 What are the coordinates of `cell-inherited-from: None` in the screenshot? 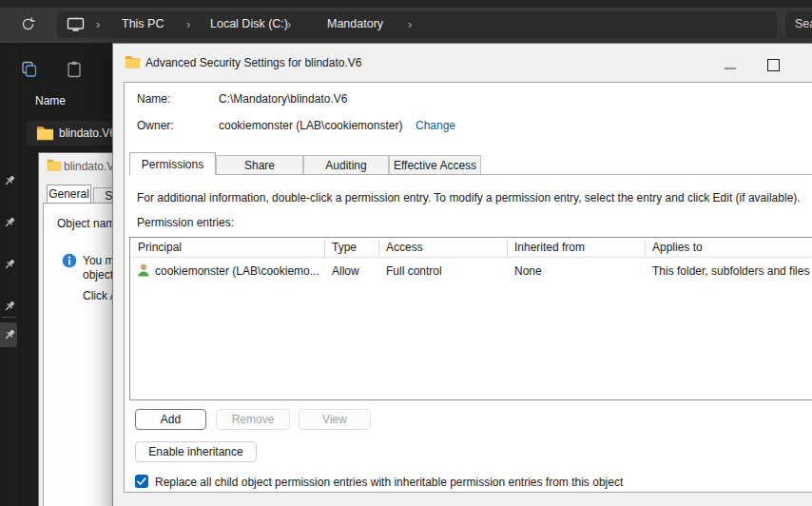 It's located at (529, 271).